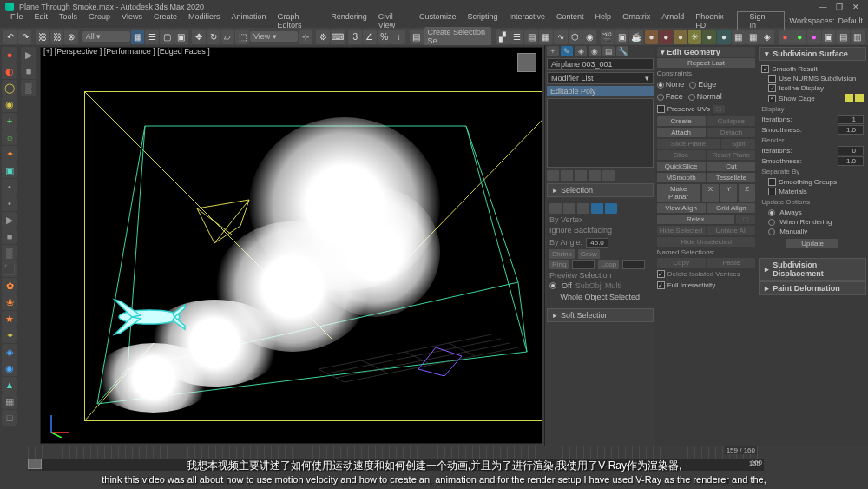 This screenshot has height=489, width=868. What do you see at coordinates (608, 175) in the screenshot?
I see `configure-sets-icon` at bounding box center [608, 175].